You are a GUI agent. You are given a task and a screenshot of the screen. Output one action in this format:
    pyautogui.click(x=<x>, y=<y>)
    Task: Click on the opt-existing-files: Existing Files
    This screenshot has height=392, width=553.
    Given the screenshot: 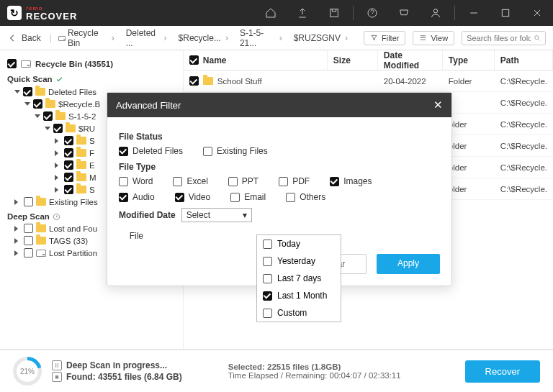 What is the action you would take?
    pyautogui.click(x=235, y=151)
    